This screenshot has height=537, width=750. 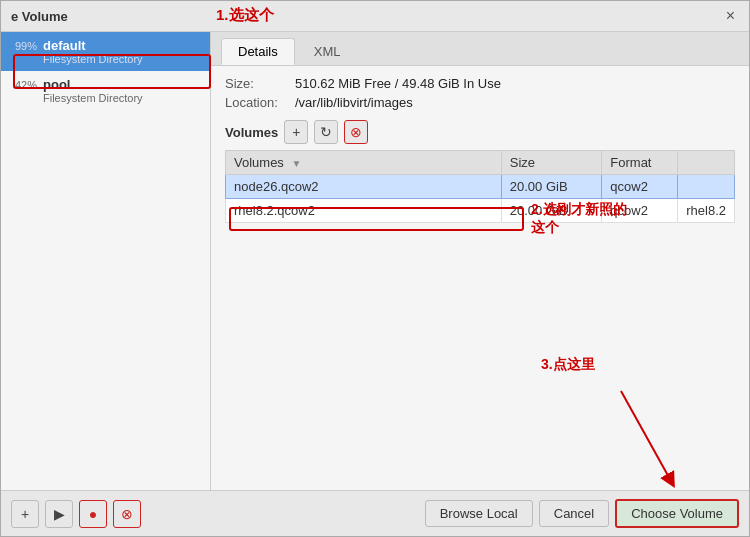 What do you see at coordinates (106, 90) in the screenshot?
I see `sidebar-item-pool: 42% pool Filesystem Directory` at bounding box center [106, 90].